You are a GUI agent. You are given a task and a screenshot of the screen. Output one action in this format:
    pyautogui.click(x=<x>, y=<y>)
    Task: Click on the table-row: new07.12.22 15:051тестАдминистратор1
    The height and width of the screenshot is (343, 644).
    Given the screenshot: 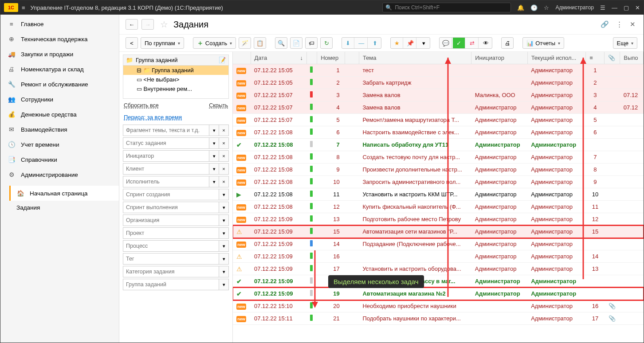 What is the action you would take?
    pyautogui.click(x=438, y=70)
    